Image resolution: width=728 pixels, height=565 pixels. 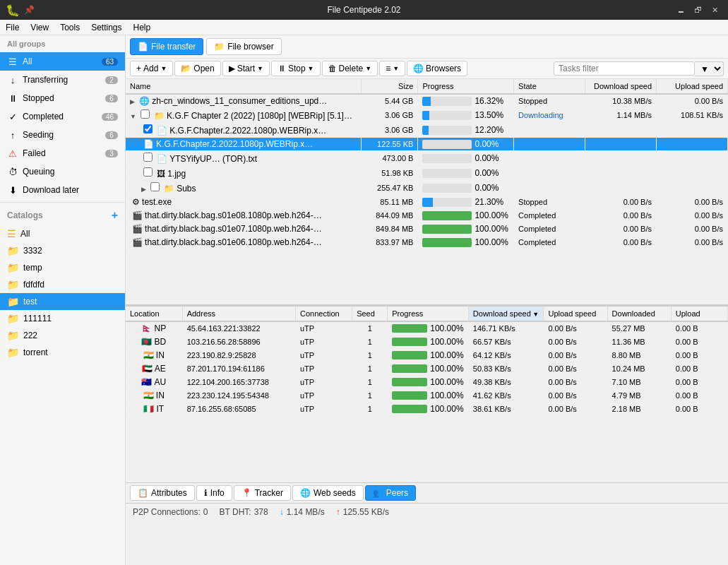 I want to click on col-state: State, so click(x=549, y=86).